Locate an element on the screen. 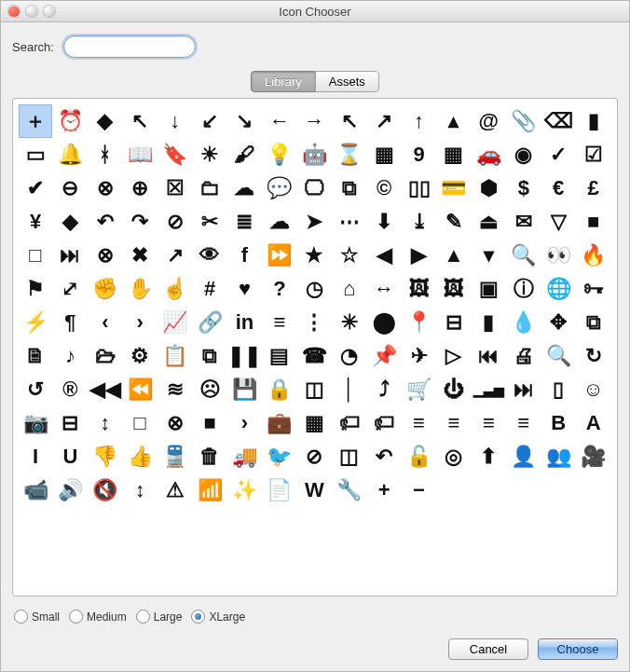 Image resolution: width=630 pixels, height=672 pixels. italic-icon: I is located at coordinates (35, 457).